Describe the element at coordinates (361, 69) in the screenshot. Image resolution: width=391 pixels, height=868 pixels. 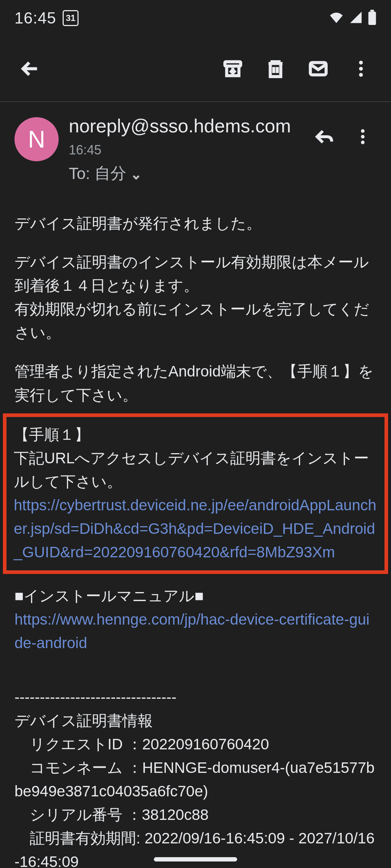
I see `more-options-button` at that location.